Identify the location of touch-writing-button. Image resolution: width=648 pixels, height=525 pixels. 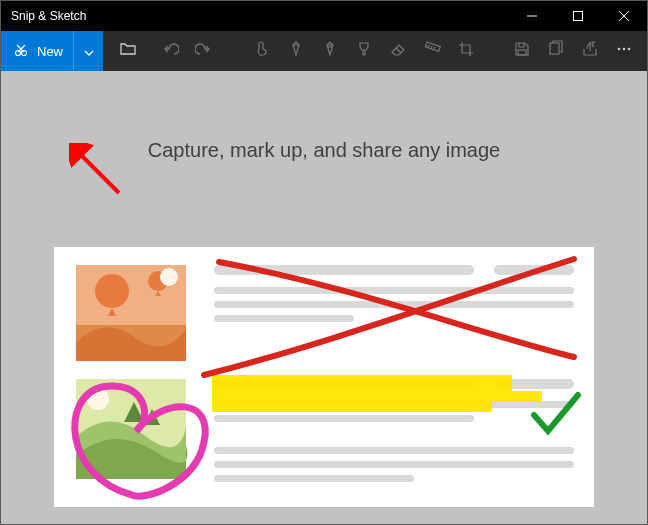
(262, 51).